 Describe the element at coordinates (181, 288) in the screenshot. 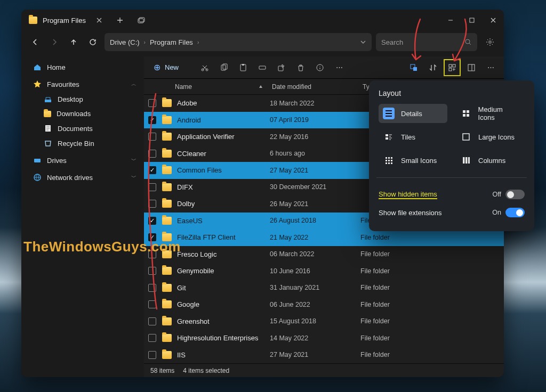

I see `file-name: Git` at that location.